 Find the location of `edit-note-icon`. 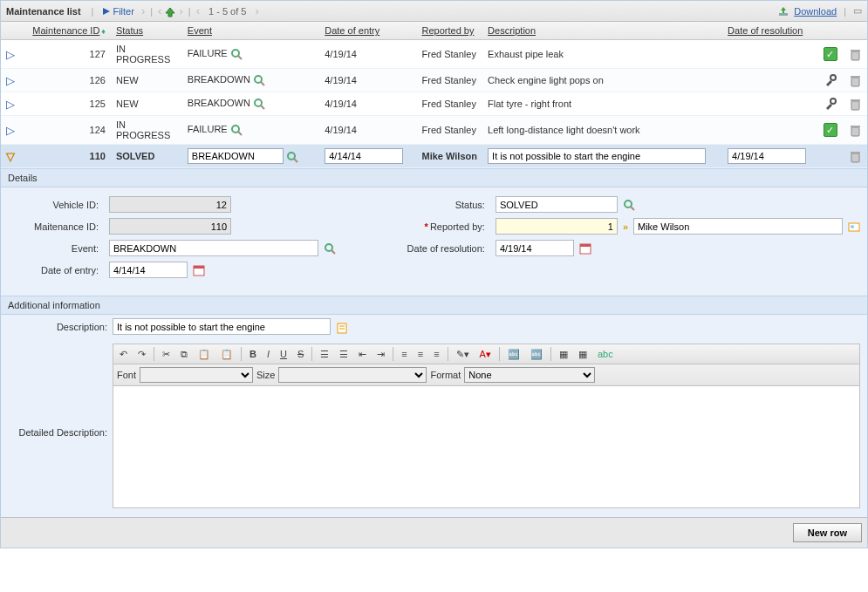

edit-note-icon is located at coordinates (341, 327).